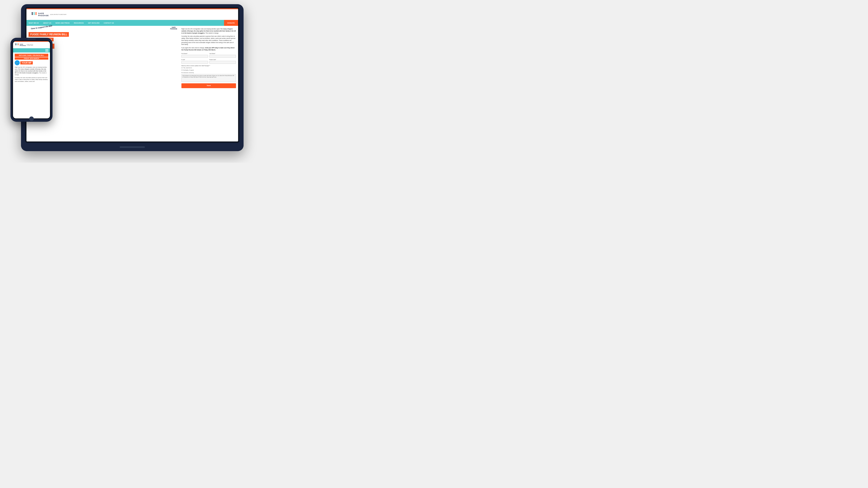  What do you see at coordinates (209, 68) in the screenshot?
I see `updates-radio-group: Would you like to receive updates from S…` at bounding box center [209, 68].